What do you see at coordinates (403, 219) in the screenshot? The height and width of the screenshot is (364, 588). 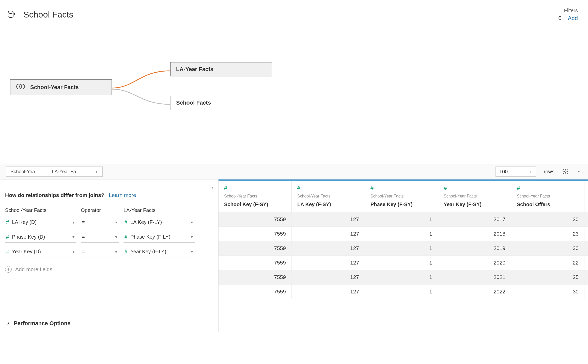 I see `table-row: 75591271201730` at bounding box center [403, 219].